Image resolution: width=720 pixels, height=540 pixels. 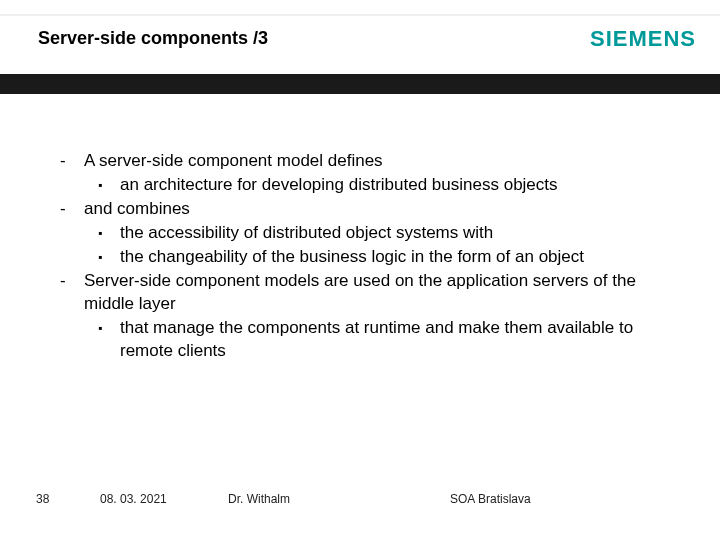 What do you see at coordinates (153, 38) in the screenshot?
I see `page-title: Server-side components /3` at bounding box center [153, 38].